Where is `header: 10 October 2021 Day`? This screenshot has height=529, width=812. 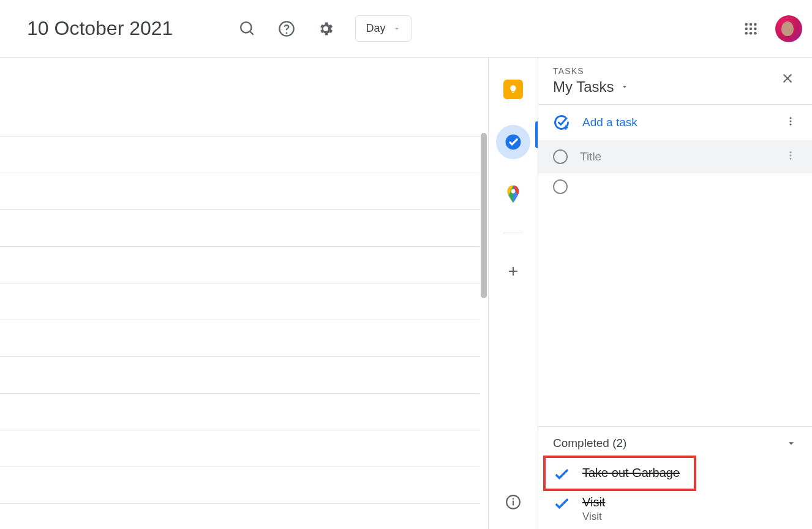
header: 10 October 2021 Day is located at coordinates (406, 29).